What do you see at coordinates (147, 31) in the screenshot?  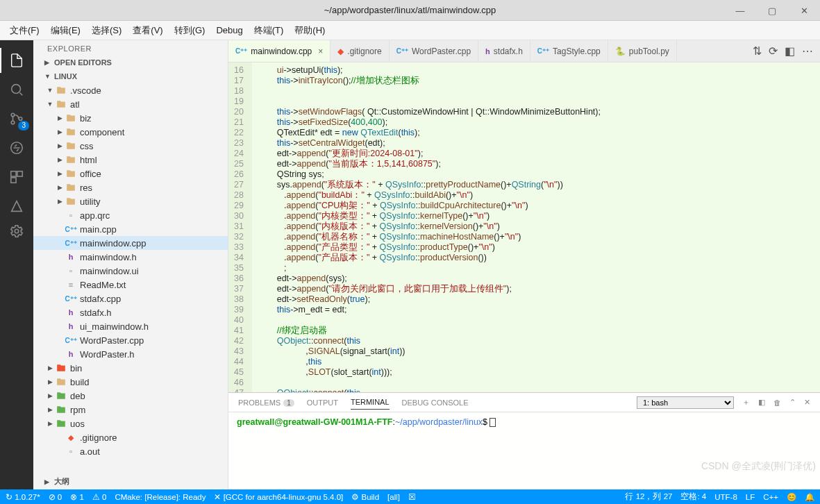 I see `menu-item: 查看(V)` at bounding box center [147, 31].